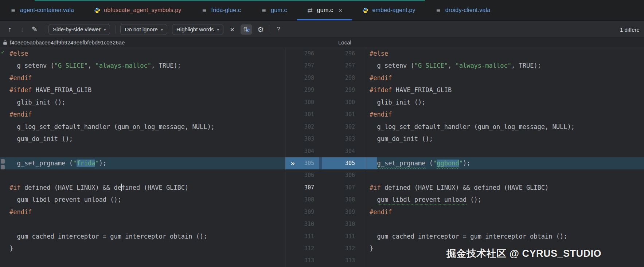 The height and width of the screenshot is (267, 644). Describe the element at coordinates (322, 30) in the screenshot. I see `diff-toolbar: ↑ ↓ ✎ Side-by-side viewer ▾ Do not ignor…` at that location.